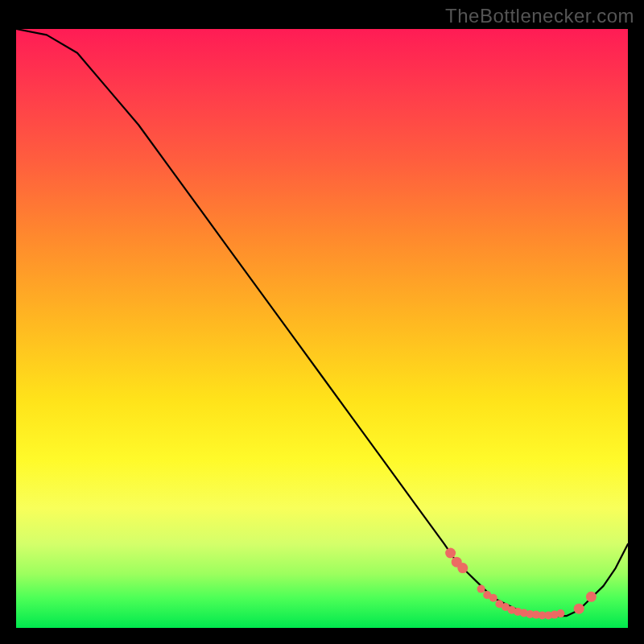 Image resolution: width=644 pixels, height=644 pixels. What do you see at coordinates (539, 16) in the screenshot?
I see `watermark-text: TheBottlenecker.com` at bounding box center [539, 16].